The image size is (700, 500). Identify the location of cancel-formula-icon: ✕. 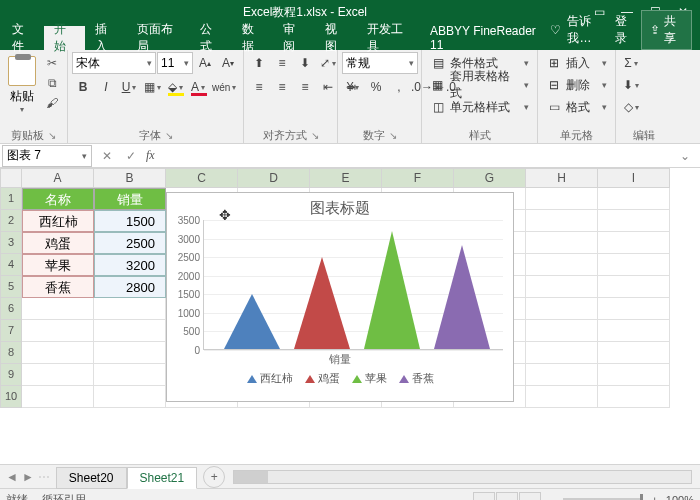
(107, 156).